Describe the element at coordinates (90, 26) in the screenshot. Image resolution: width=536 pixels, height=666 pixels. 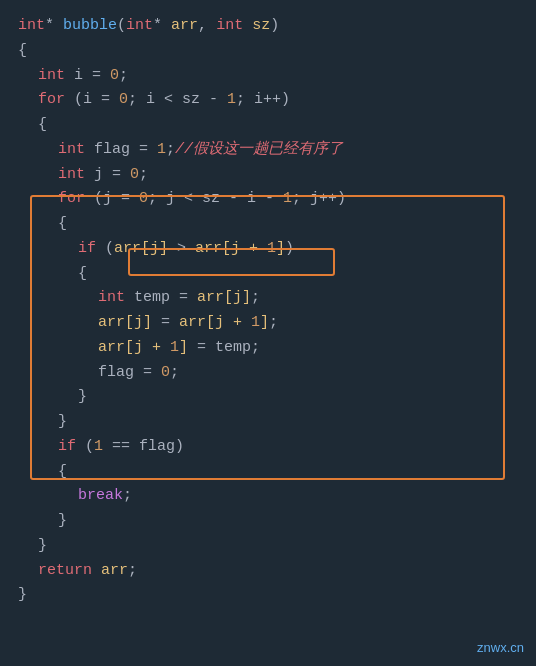
I see `code-token: bubble` at that location.